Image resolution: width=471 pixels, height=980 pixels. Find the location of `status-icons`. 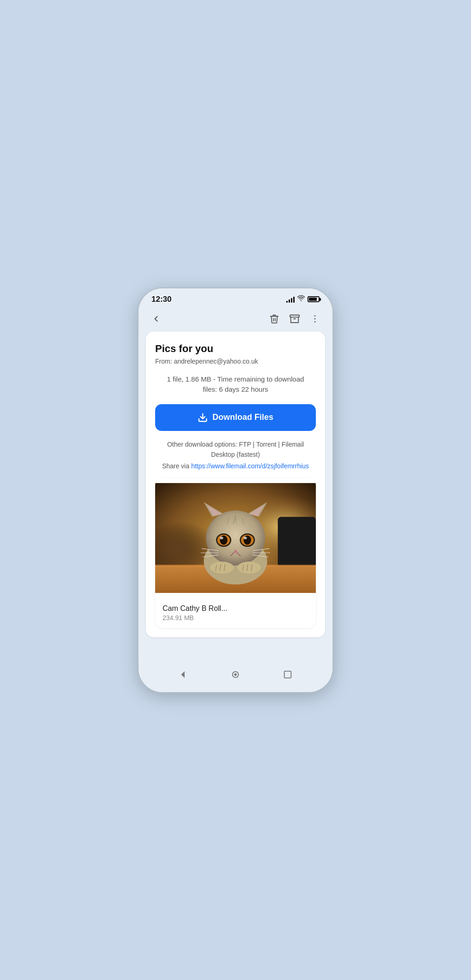

status-icons is located at coordinates (303, 299).